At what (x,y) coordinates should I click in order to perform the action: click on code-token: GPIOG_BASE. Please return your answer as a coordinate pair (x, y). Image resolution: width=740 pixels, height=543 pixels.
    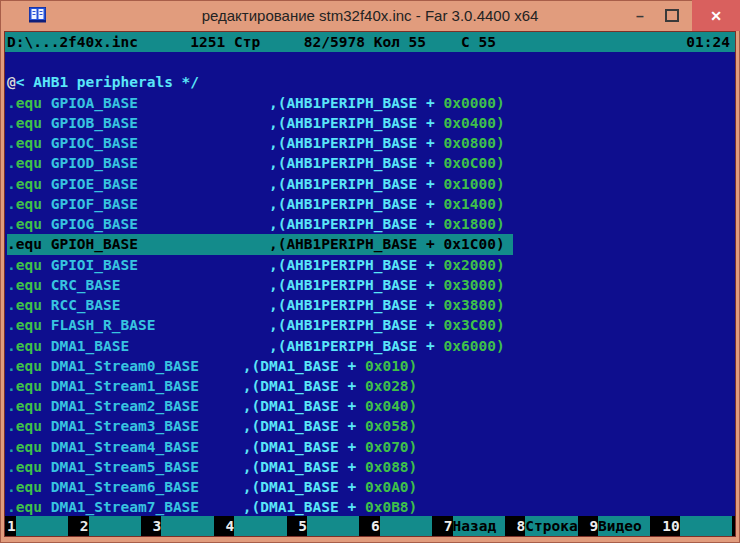
    Looking at the image, I should click on (156, 224).